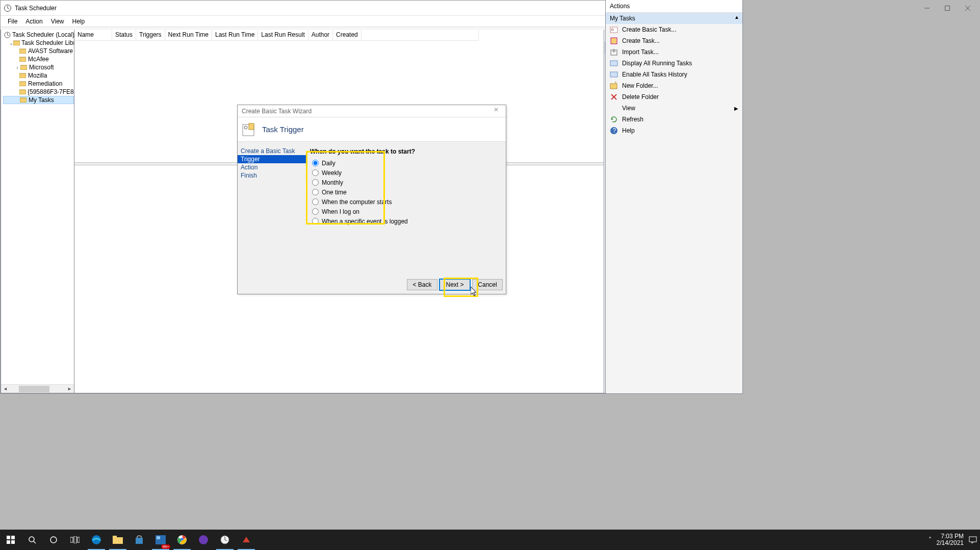 The width and height of the screenshot is (980, 550). Describe the element at coordinates (235, 35) in the screenshot. I see `col-last-run: Last Run Time` at that location.